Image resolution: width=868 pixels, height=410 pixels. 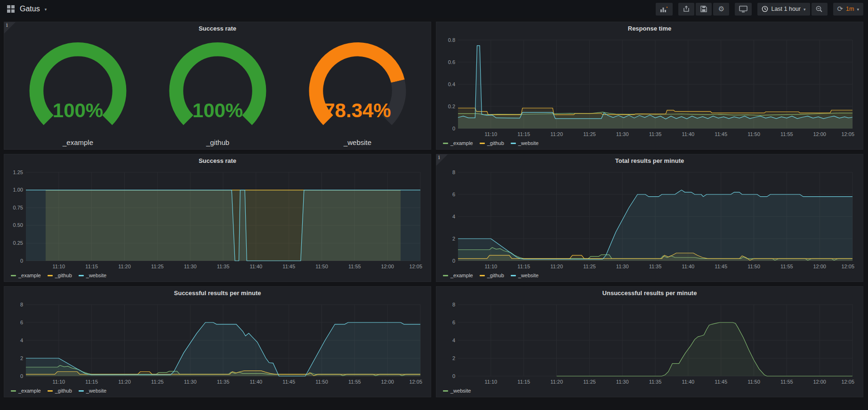 I want to click on svg-text: 0.25, so click(x=18, y=243).